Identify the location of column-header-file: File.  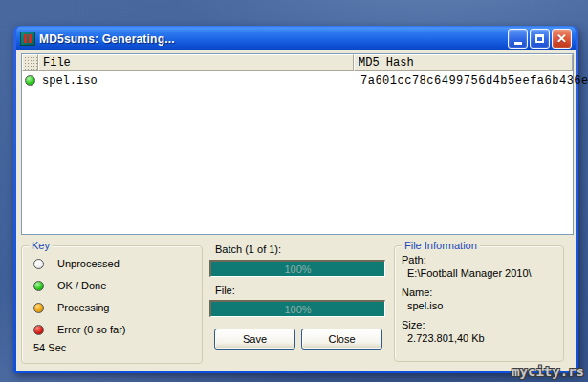
(196, 63).